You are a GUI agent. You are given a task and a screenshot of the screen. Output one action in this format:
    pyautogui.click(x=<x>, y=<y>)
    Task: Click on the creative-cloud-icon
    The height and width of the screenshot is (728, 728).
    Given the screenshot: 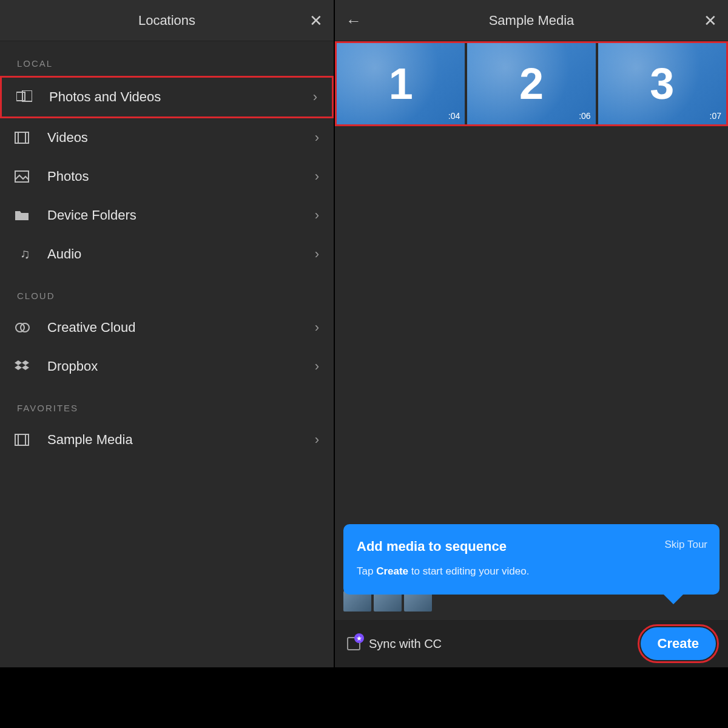 What is the action you would take?
    pyautogui.click(x=25, y=328)
    